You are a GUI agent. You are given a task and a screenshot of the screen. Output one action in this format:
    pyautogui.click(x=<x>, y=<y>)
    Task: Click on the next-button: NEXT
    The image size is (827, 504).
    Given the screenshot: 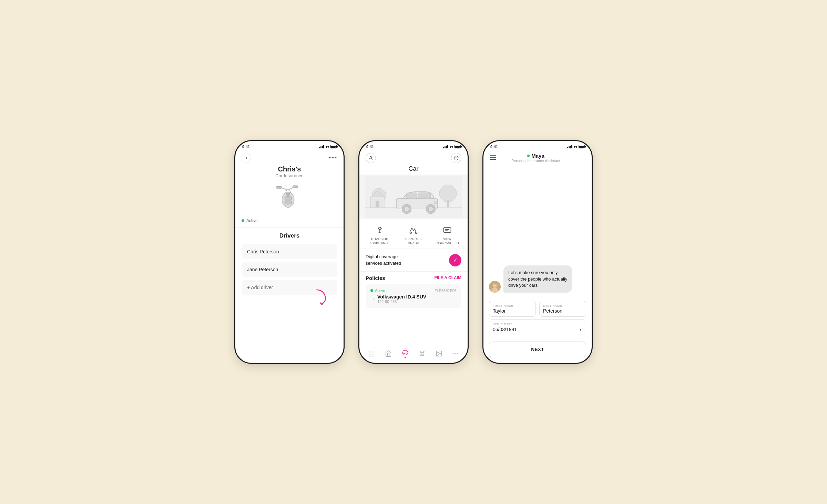 What is the action you would take?
    pyautogui.click(x=538, y=349)
    